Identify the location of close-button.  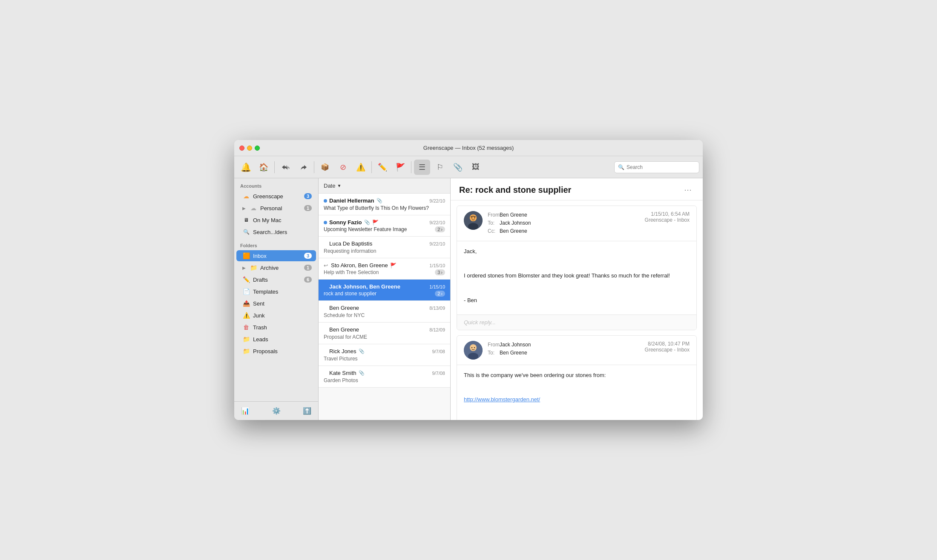
(242, 148).